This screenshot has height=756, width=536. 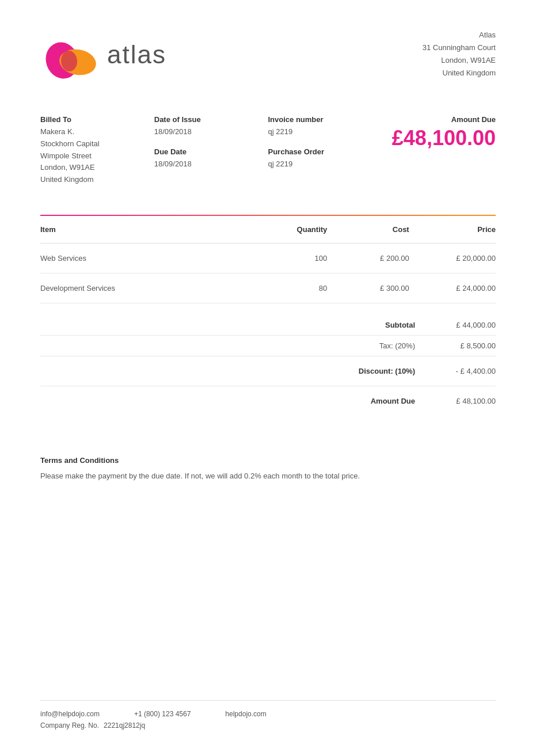 I want to click on cell-qty-1: 80, so click(x=286, y=288).